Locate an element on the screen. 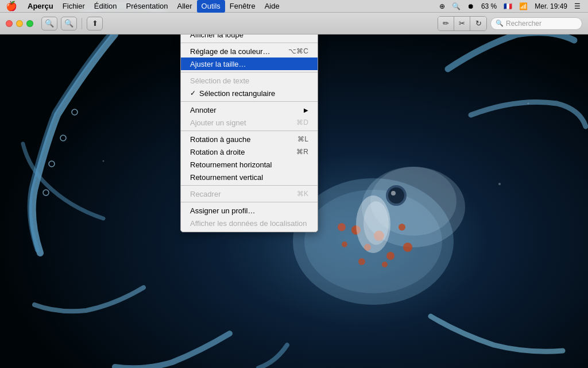  selection-rectangulaire-label: Sélection rectangulaire is located at coordinates (237, 93).